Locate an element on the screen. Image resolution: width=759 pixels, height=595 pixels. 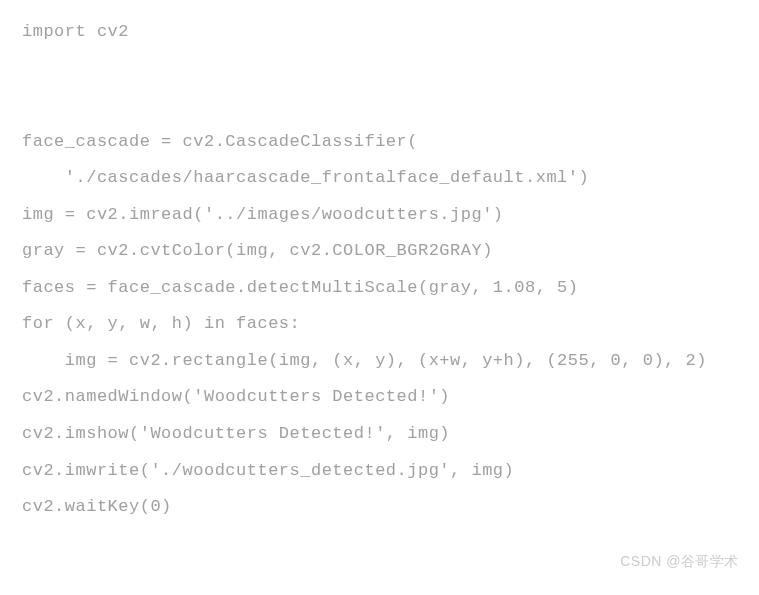
code-line: import cv2 is located at coordinates (380, 32).